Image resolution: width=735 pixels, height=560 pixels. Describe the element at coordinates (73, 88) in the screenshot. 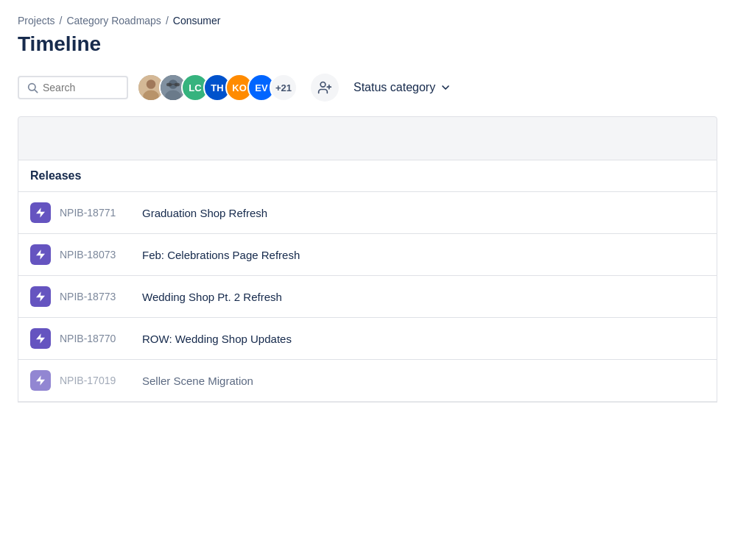

I see `search-box` at that location.